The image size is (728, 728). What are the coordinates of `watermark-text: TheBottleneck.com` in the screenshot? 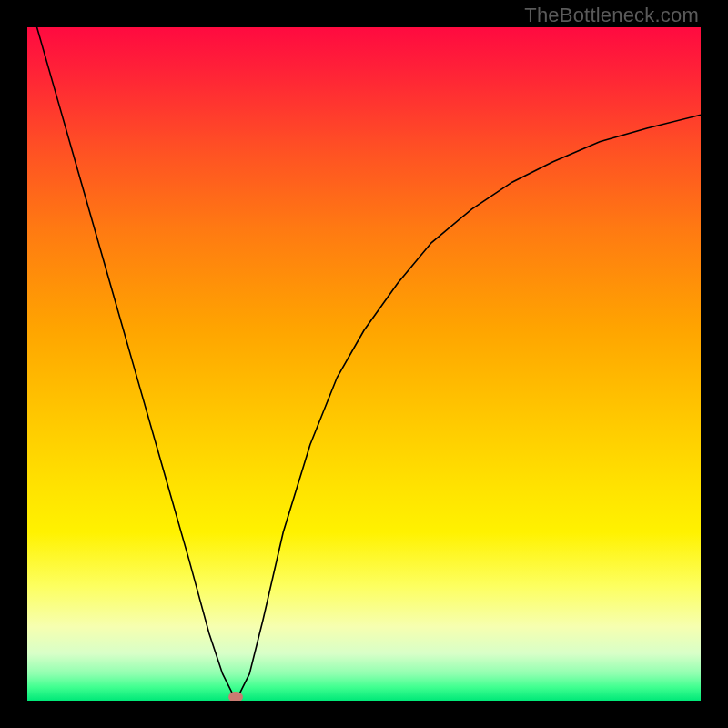 It's located at (612, 15).